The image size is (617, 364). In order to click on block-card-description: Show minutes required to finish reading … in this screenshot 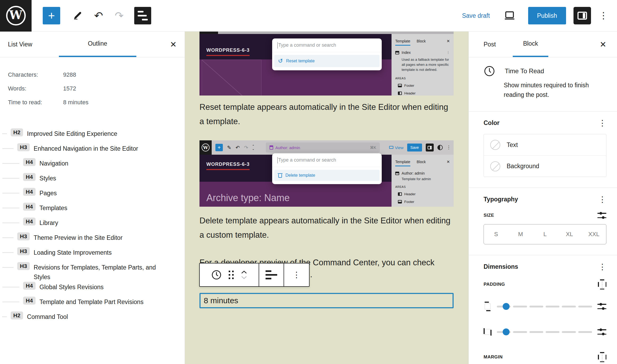, I will do `click(555, 90)`.